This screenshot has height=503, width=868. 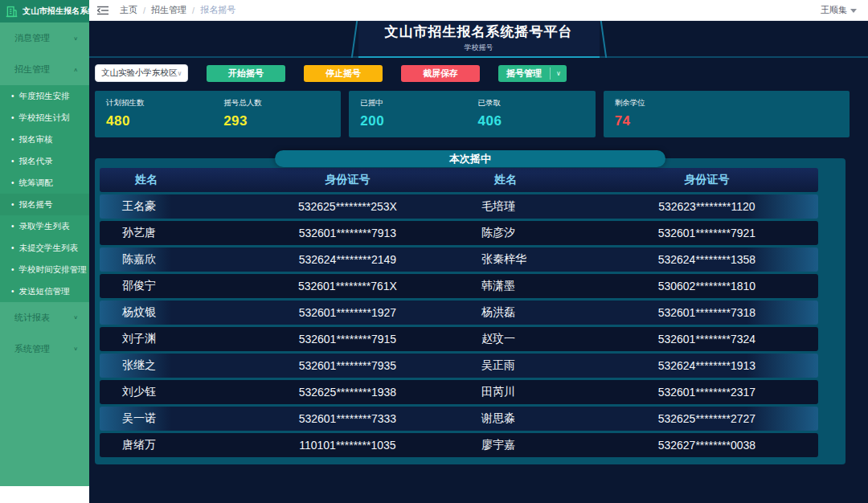 What do you see at coordinates (347, 260) in the screenshot?
I see `id-cell: 532624********2149` at bounding box center [347, 260].